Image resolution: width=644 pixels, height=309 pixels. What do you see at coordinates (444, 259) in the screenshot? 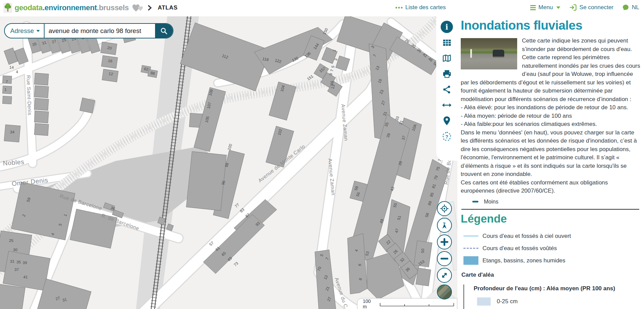
I see `zoom-out-button` at bounding box center [444, 259].